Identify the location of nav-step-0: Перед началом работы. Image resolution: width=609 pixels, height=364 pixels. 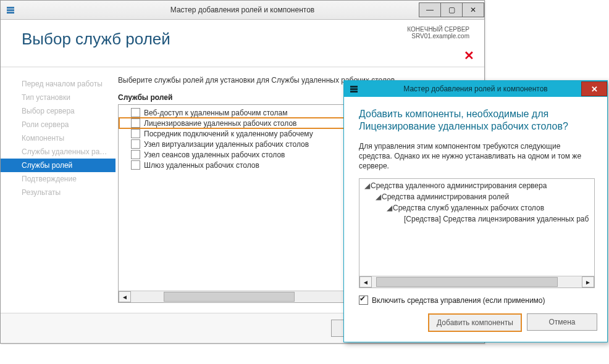
(58, 84).